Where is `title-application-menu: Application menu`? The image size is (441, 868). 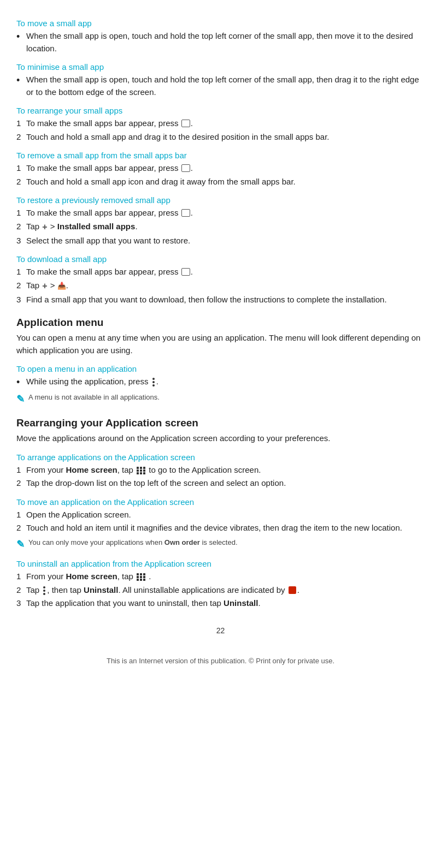
title-application-menu: Application menu is located at coordinates (221, 323).